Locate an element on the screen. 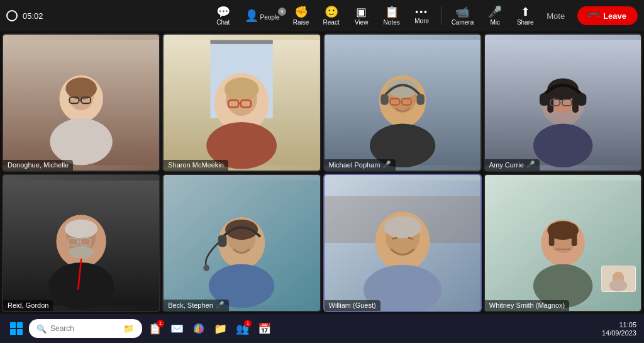 The width and height of the screenshot is (644, 343). tile-inner-1: Donoghue, Michelle is located at coordinates (81, 103).